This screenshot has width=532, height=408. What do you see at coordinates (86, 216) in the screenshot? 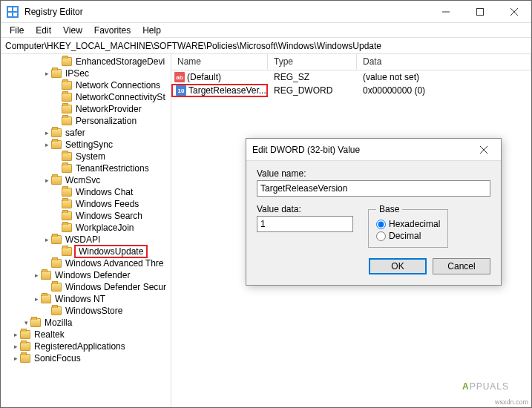
I see `tree-item: Windows Search` at bounding box center [86, 216].